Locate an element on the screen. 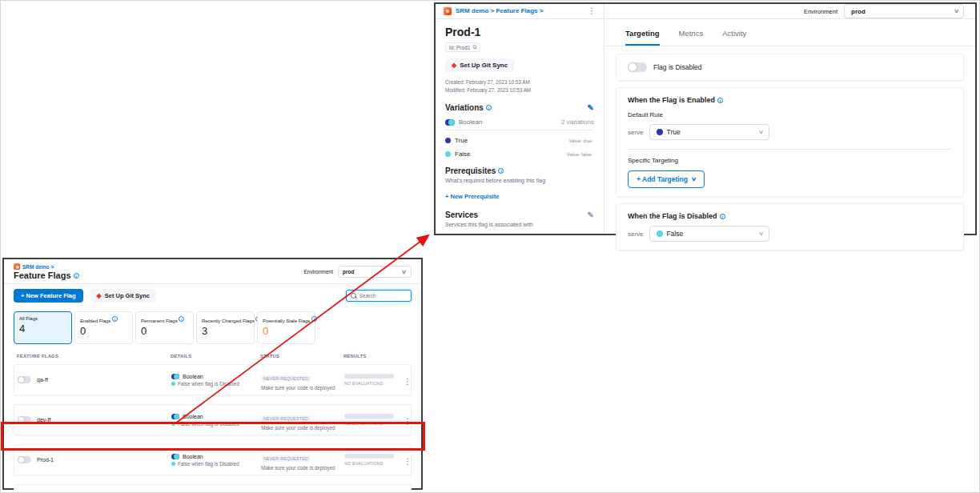 This screenshot has height=493, width=980. divider is located at coordinates (789, 149).